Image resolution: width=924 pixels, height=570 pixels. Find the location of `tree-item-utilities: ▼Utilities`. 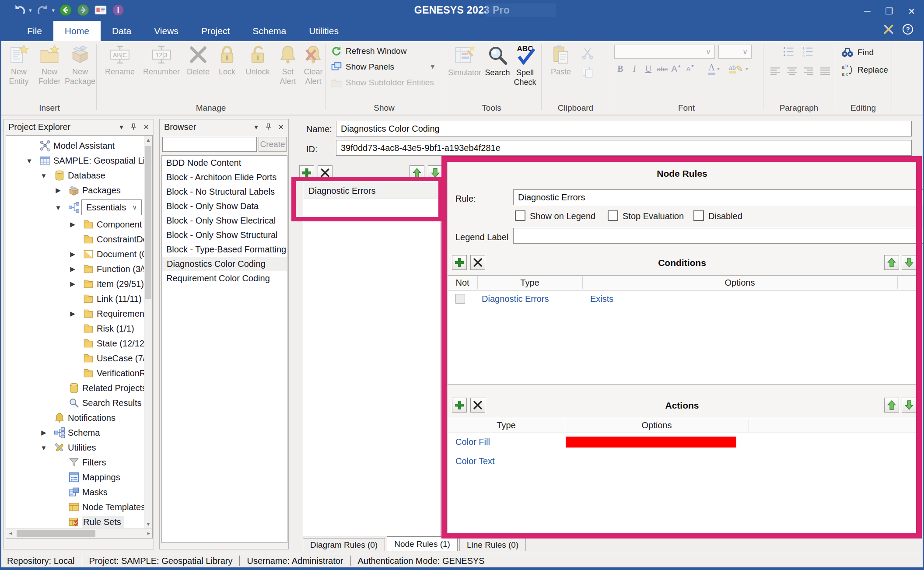

tree-item-utilities: ▼Utilities is located at coordinates (79, 448).